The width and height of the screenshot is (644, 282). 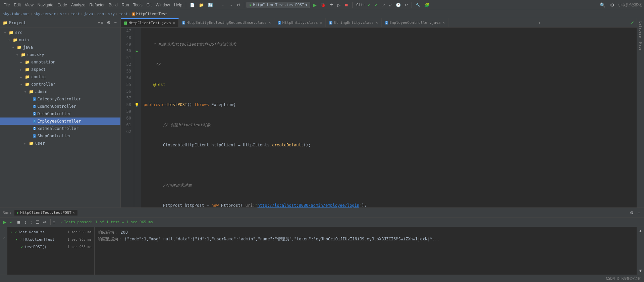 I want to click on menu-refactor: Refactor, so click(x=97, y=5).